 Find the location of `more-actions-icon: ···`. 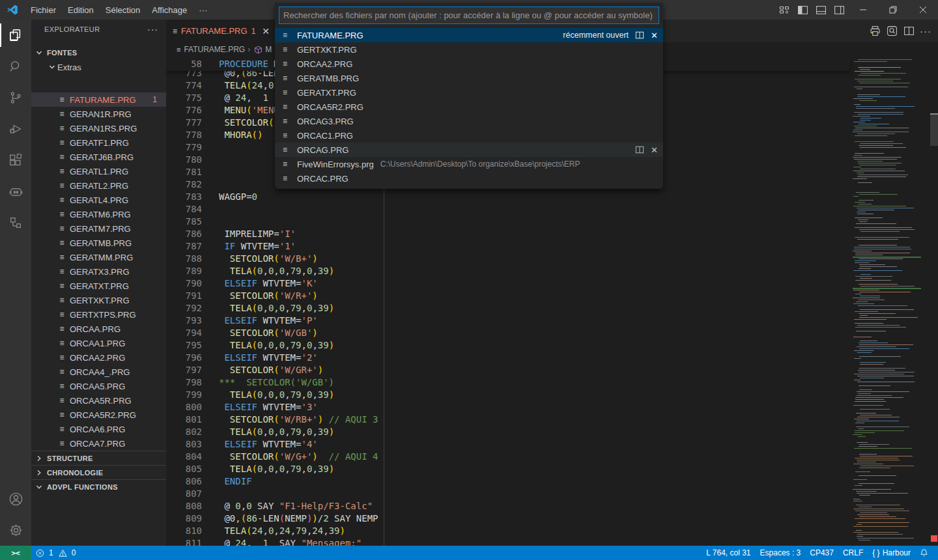

more-actions-icon: ··· is located at coordinates (926, 31).